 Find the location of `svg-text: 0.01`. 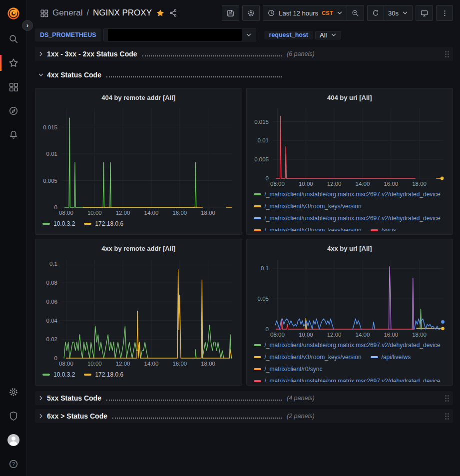

svg-text: 0.01 is located at coordinates (52, 154).